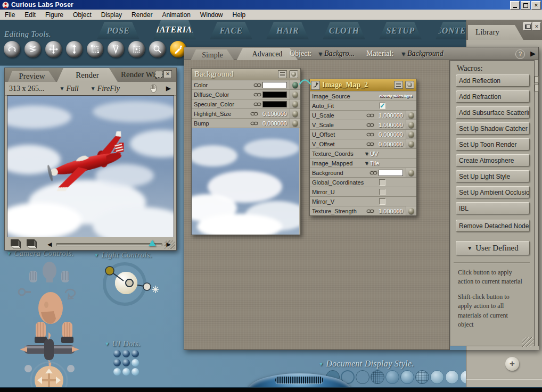  I want to click on node-row-diffuse-color: Diffuse_Color, so click(246, 94).